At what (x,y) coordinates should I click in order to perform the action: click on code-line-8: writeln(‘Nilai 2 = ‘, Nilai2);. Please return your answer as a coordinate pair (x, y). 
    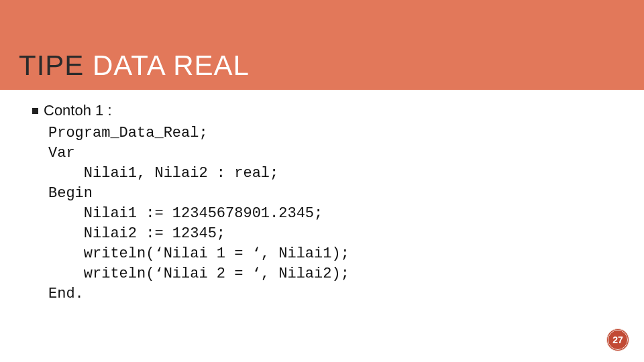
    Looking at the image, I should click on (199, 274).